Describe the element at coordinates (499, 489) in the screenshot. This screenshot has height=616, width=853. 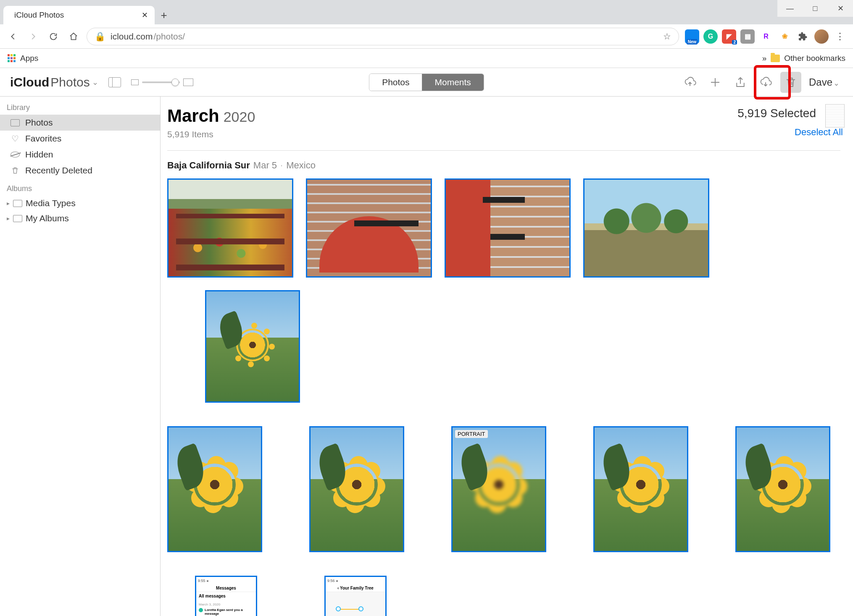
I see `photo-thumbnail: PORTRAIT` at that location.